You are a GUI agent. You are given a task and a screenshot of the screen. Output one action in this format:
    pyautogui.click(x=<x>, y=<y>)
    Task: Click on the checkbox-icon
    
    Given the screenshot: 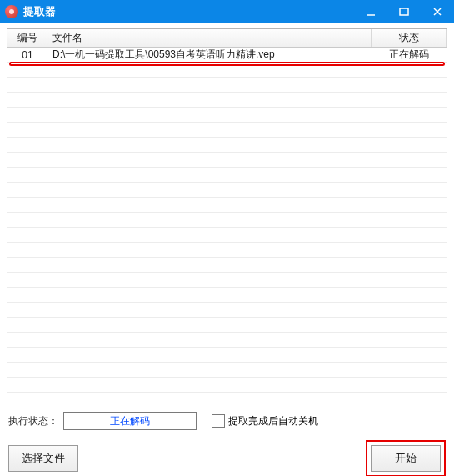 What is the action you would take?
    pyautogui.click(x=218, y=421)
    